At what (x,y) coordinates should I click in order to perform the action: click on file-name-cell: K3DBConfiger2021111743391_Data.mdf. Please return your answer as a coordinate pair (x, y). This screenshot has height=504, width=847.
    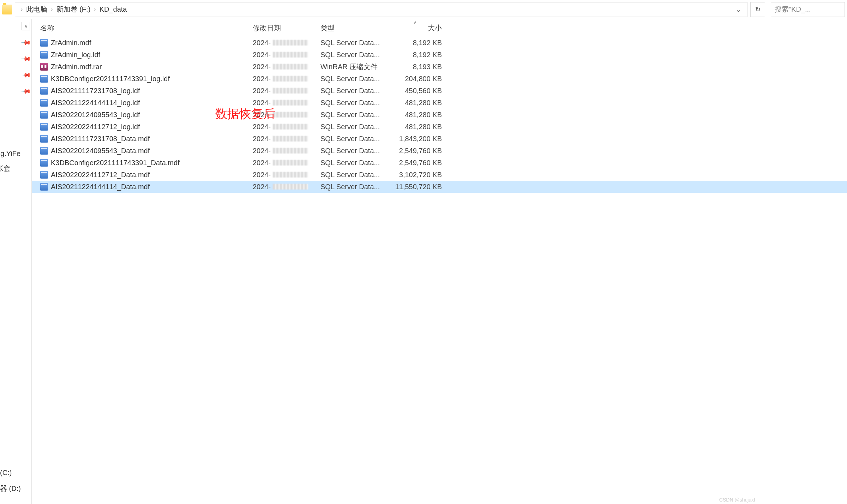
    Looking at the image, I should click on (143, 163).